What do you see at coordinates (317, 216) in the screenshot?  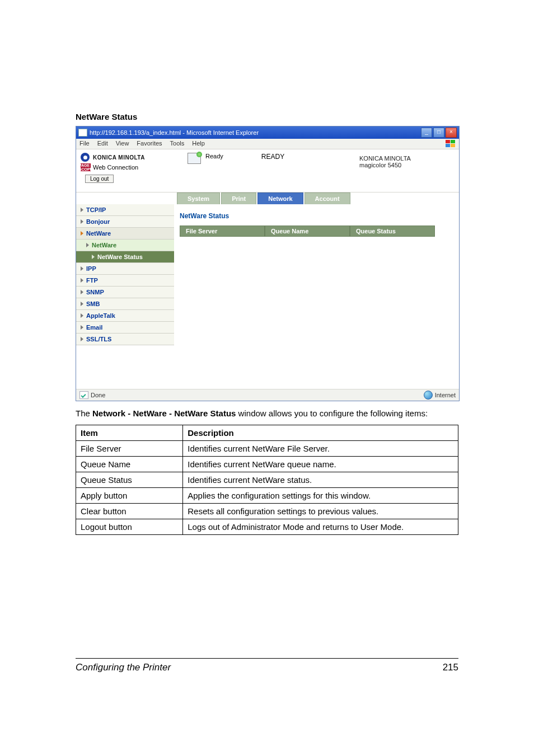 I see `content-title: NetWare Status` at bounding box center [317, 216].